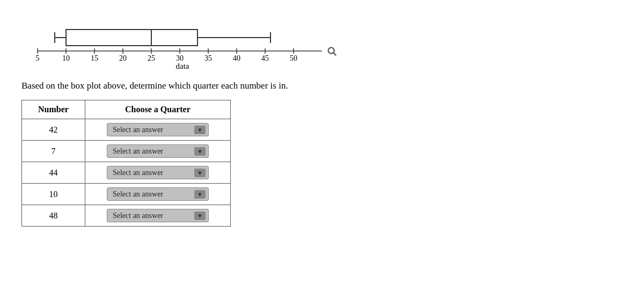  I want to click on svg-text: 30, so click(180, 58).